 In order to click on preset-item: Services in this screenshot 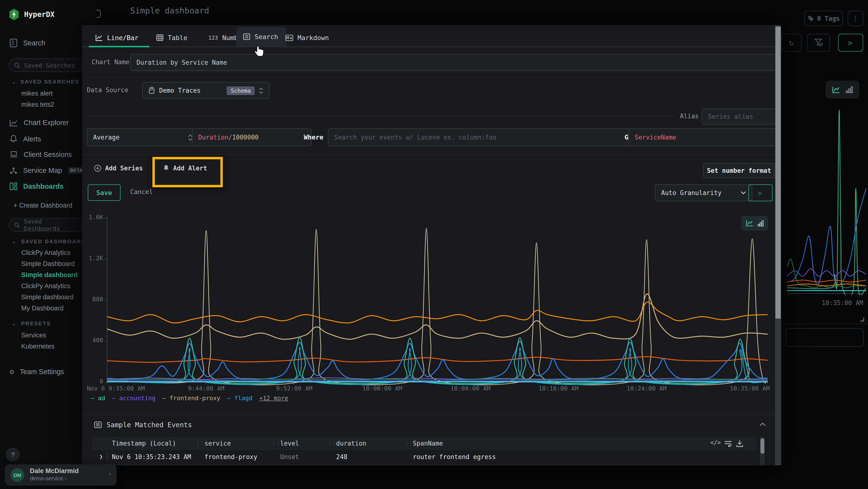, I will do `click(34, 335)`.